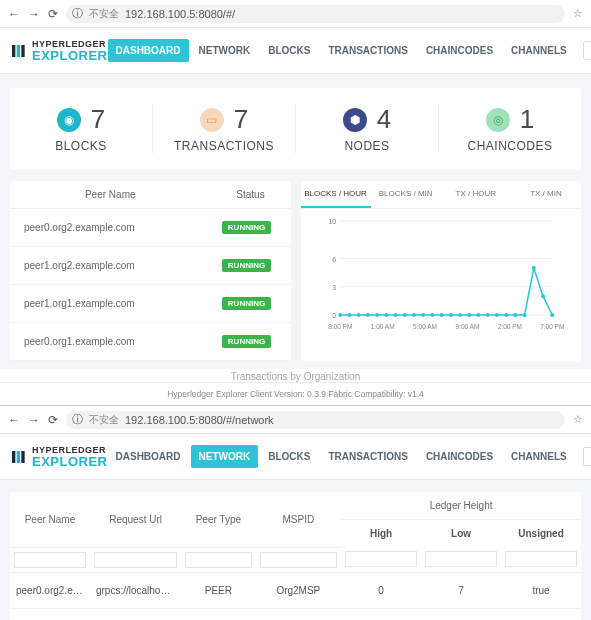 The height and width of the screenshot is (620, 591). I want to click on main-nav-2: DASHBOARD NETWORK BLOCKS TRANSACTIONS CH…, so click(350, 456).